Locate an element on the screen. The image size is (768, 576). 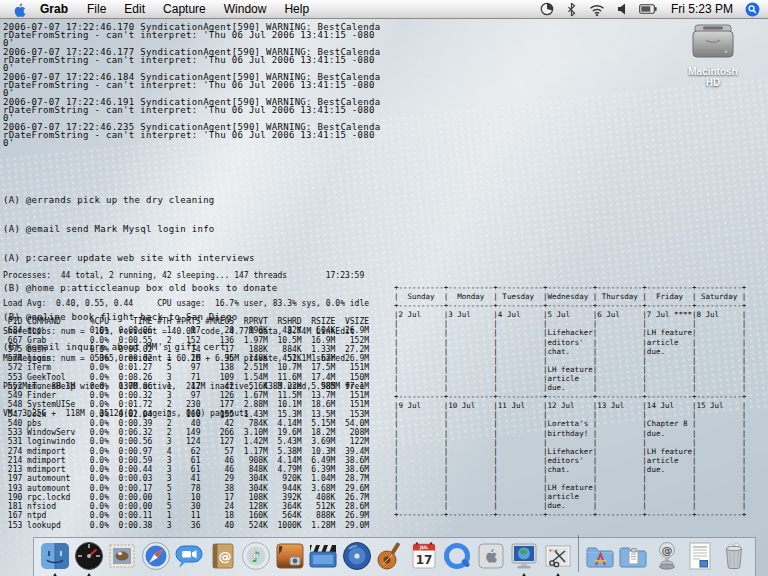
menu-extra-volume is located at coordinates (622, 9).